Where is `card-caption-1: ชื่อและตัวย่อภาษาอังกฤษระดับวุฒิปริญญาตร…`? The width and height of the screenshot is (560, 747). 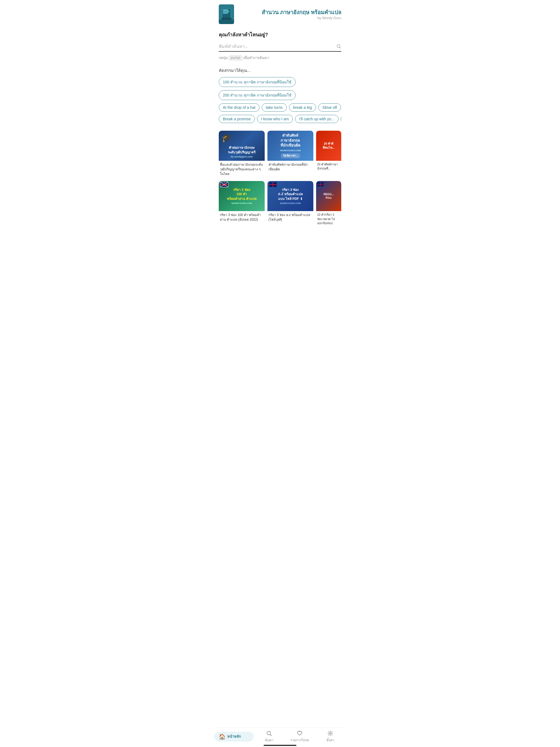 card-caption-1: ชื่อและตัวย่อภาษาอังกฤษระดับวุฒิปริญญาตร… is located at coordinates (242, 169).